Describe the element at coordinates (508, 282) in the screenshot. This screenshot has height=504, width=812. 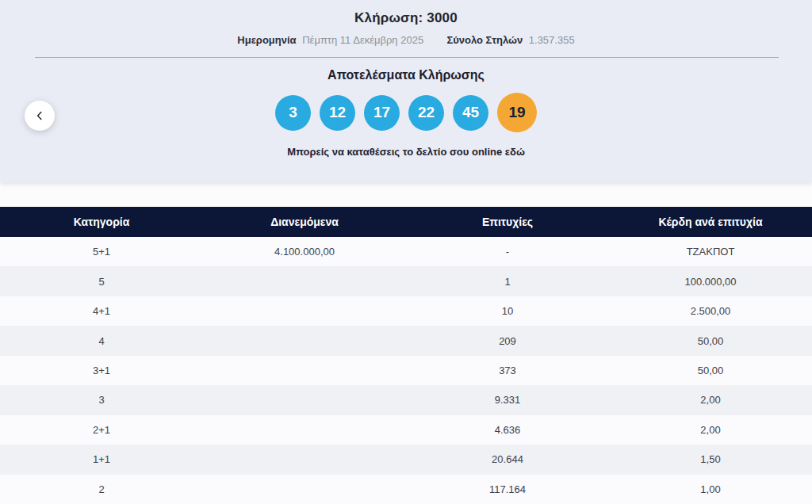
I see `cell-winners: 1` at that location.